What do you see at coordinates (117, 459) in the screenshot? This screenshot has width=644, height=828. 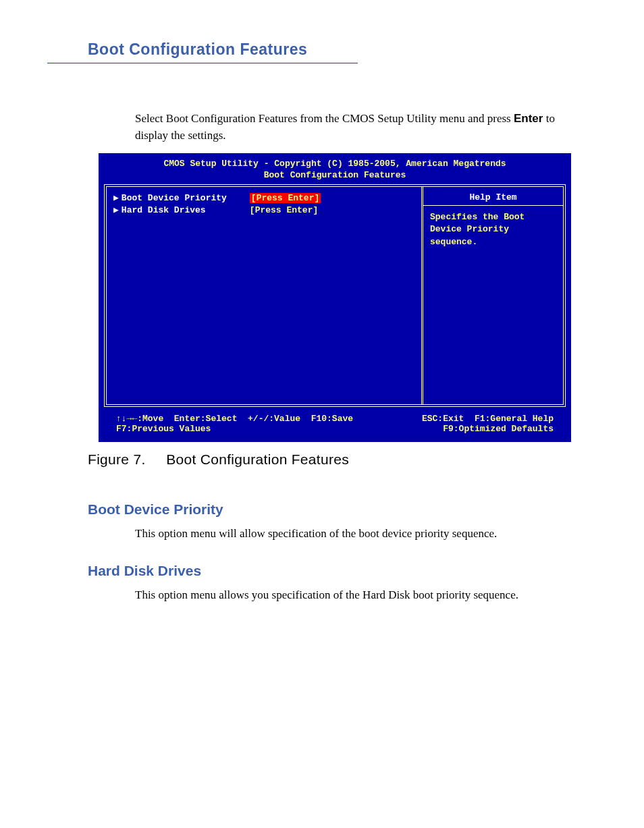 I see `figure-number: Figure 7.` at bounding box center [117, 459].